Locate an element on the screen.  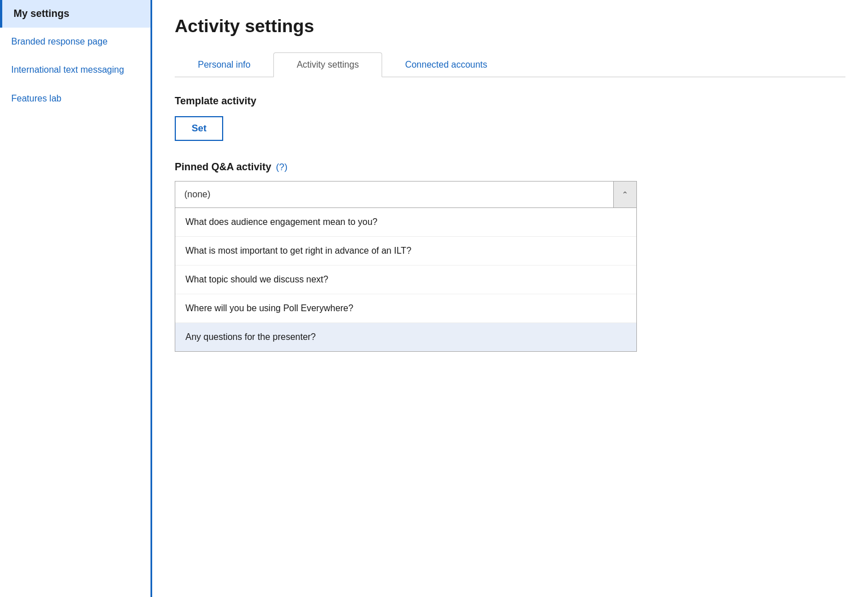
tabs-container: Personal info Activity settings Connecte… is located at coordinates (510, 65).